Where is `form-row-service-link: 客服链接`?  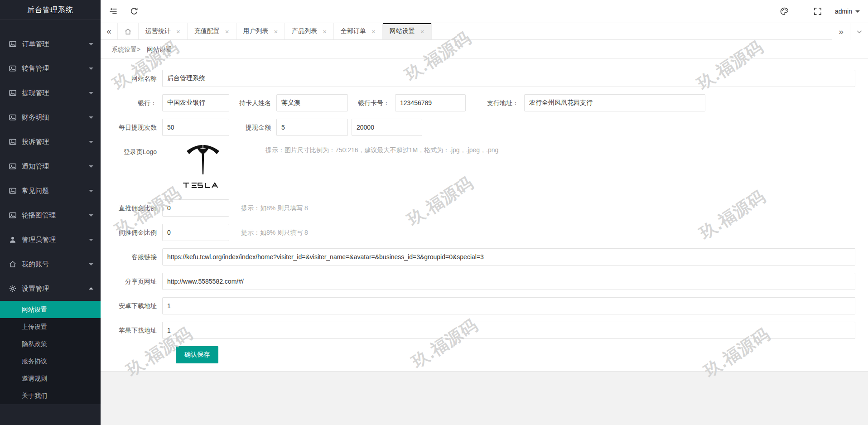 form-row-service-link: 客服链接 is located at coordinates (486, 257).